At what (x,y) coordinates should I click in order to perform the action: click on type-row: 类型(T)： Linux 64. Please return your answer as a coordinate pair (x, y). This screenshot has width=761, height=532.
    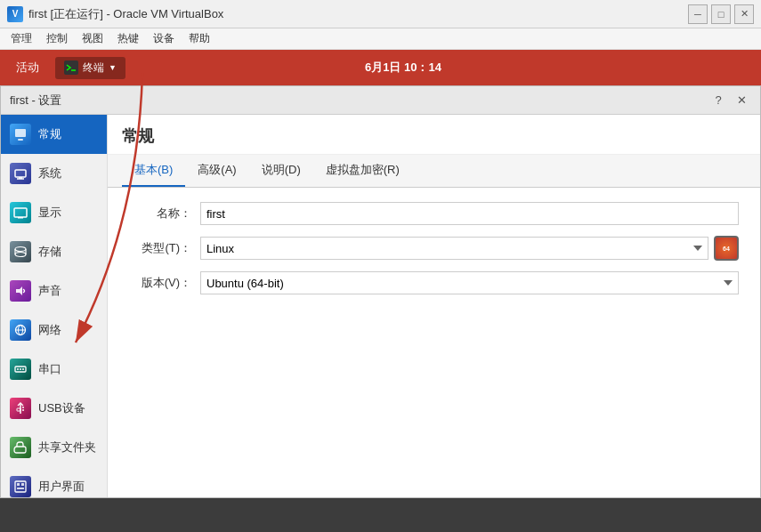
    Looking at the image, I should click on (434, 248).